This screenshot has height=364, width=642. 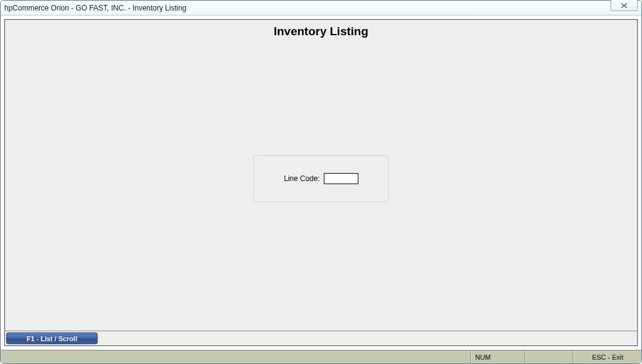 I want to click on titlebar: hpCommerce Orion - GO FAST, INC. - Inven…, so click(x=321, y=8).